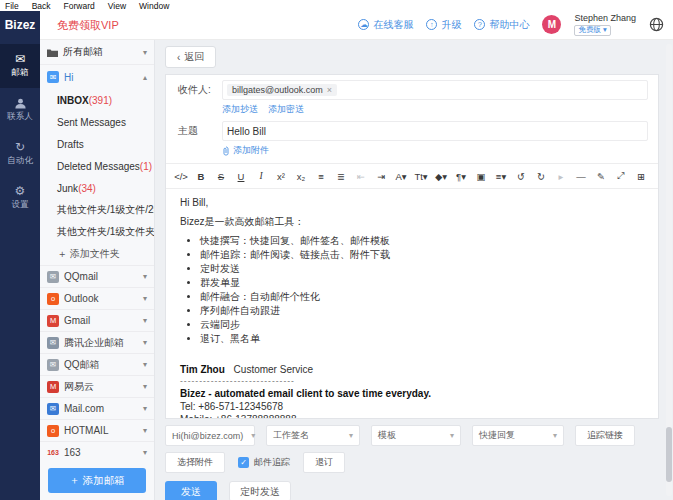 This screenshot has height=500, width=673. Describe the element at coordinates (97, 452) in the screenshot. I see `account-163: 163 163 ▾` at that location.